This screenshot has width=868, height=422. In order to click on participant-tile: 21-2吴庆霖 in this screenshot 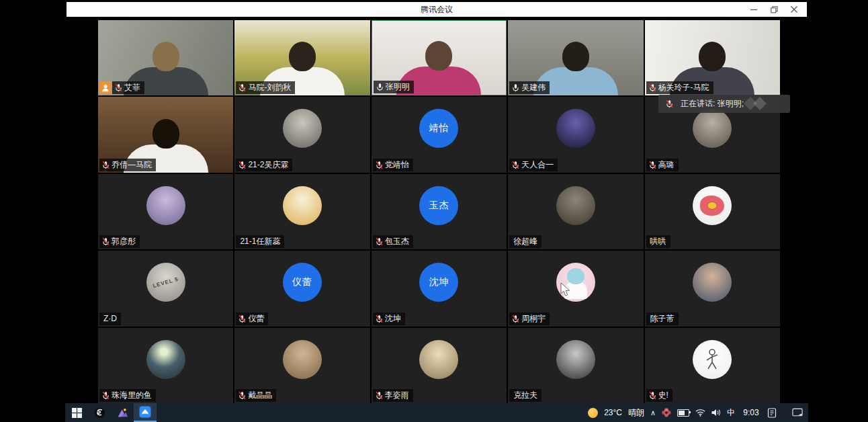, I will do `click(302, 134)`.